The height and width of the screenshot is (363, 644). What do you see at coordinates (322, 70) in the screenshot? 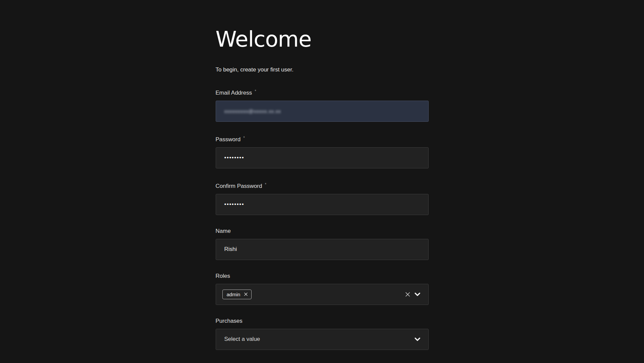
I see `subtitle: To begin, create your first user.` at bounding box center [322, 70].